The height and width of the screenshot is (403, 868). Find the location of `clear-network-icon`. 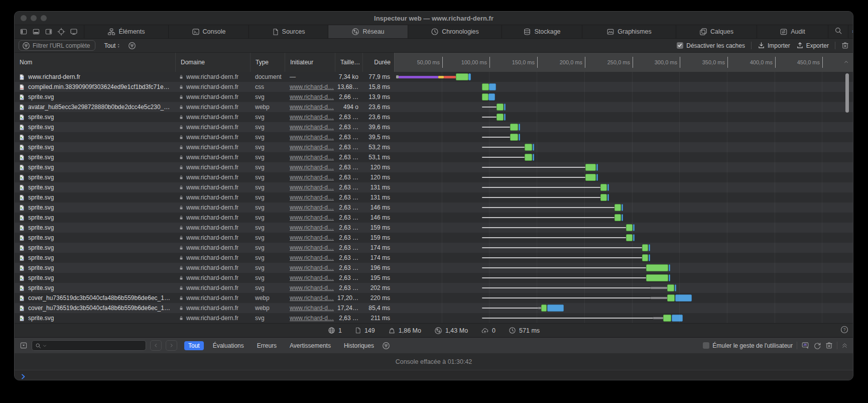

clear-network-icon is located at coordinates (845, 45).